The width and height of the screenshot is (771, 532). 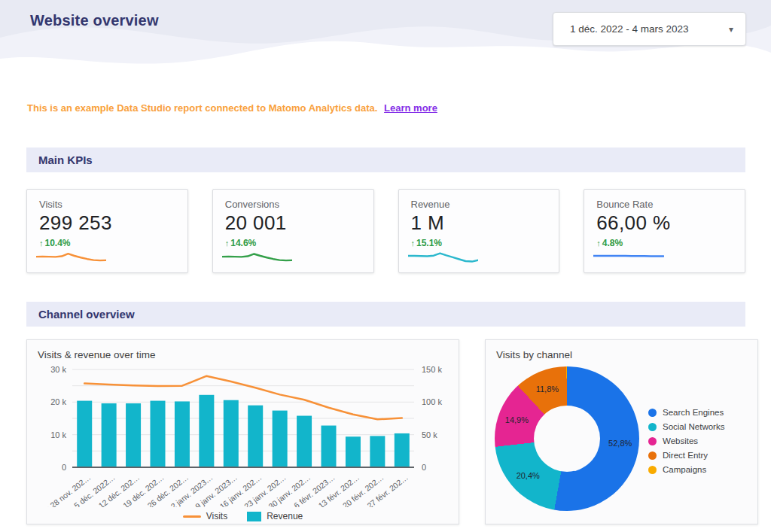 What do you see at coordinates (242, 355) in the screenshot?
I see `combo-chart-title: Visits & revenue over time` at bounding box center [242, 355].